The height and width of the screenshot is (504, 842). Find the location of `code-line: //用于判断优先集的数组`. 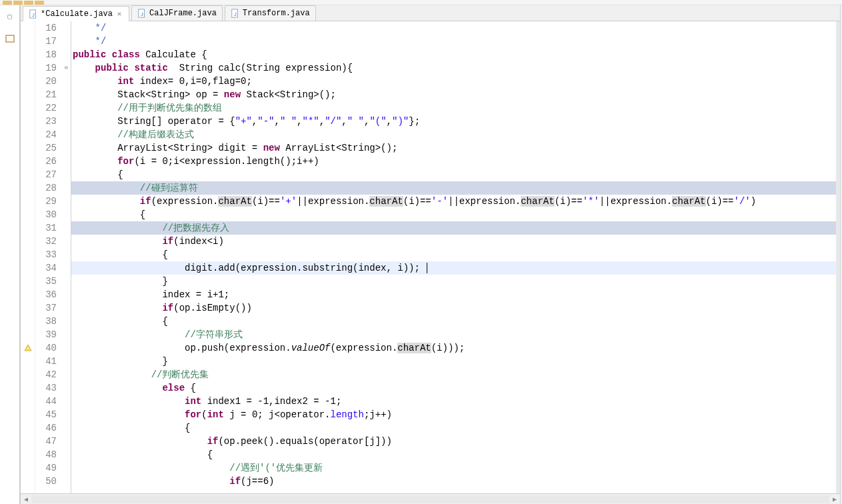

code-line: //用于判断优先集的数组 is located at coordinates (453, 108).